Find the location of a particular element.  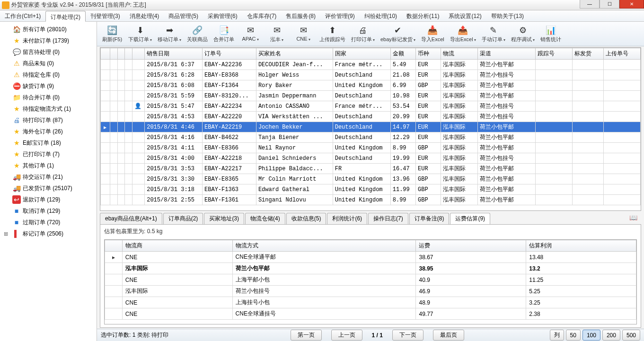

tree-item: ★未付款订单 (1739) is located at coordinates (48, 41).